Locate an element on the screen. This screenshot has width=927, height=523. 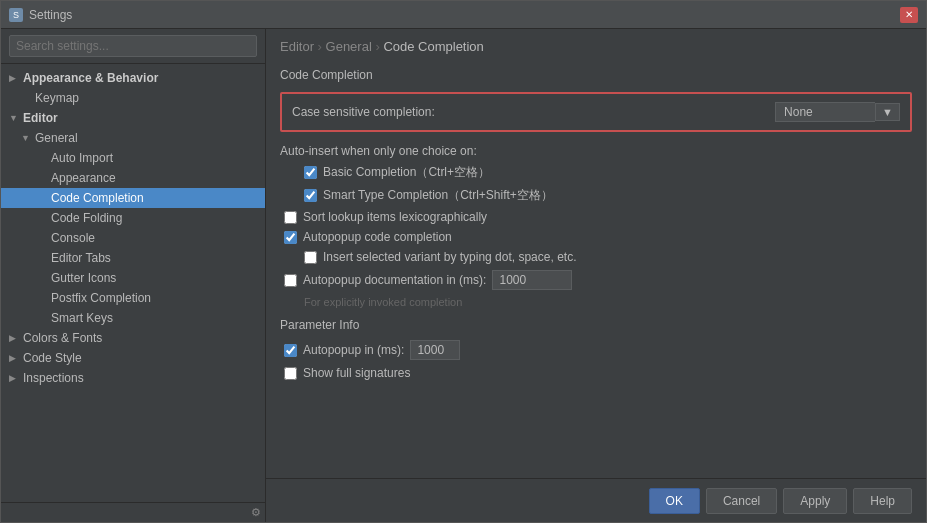
sidebar-item-postfix-completion: Postfix Completion is located at coordinates (133, 298).